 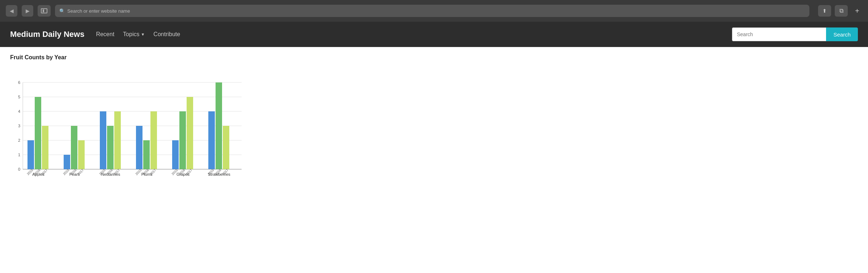 What do you see at coordinates (19, 111) in the screenshot?
I see `svg-text: 4` at bounding box center [19, 111].